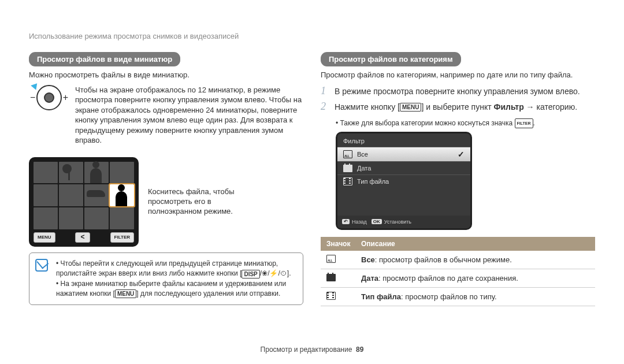 Image resolution: width=624 pixels, height=364 pixels. Describe the element at coordinates (458, 278) in the screenshot. I see `table-row: Дата: просмотр файлов по дате сохранения…` at that location.